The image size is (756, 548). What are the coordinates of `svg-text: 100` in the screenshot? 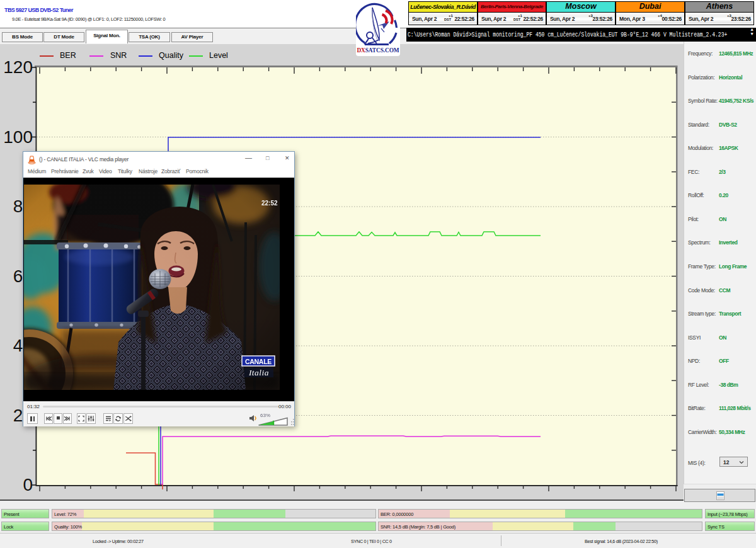 It's located at (18, 137).